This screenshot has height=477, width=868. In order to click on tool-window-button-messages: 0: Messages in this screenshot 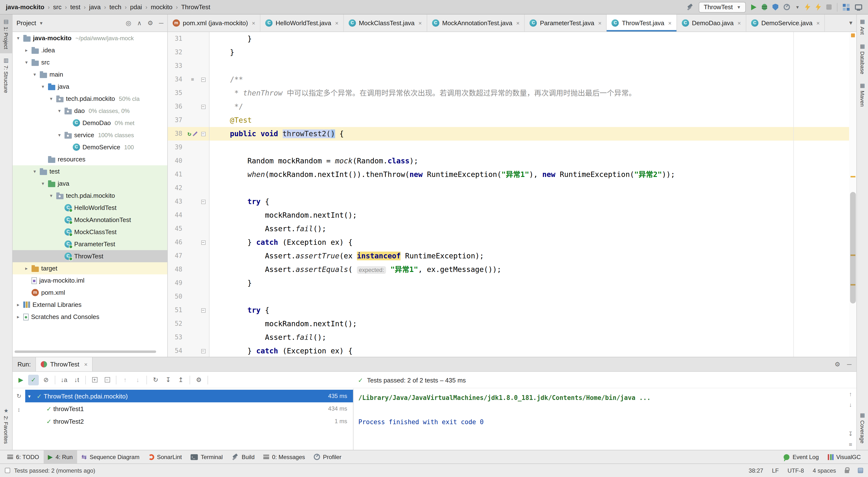, I will do `click(284, 457)`.